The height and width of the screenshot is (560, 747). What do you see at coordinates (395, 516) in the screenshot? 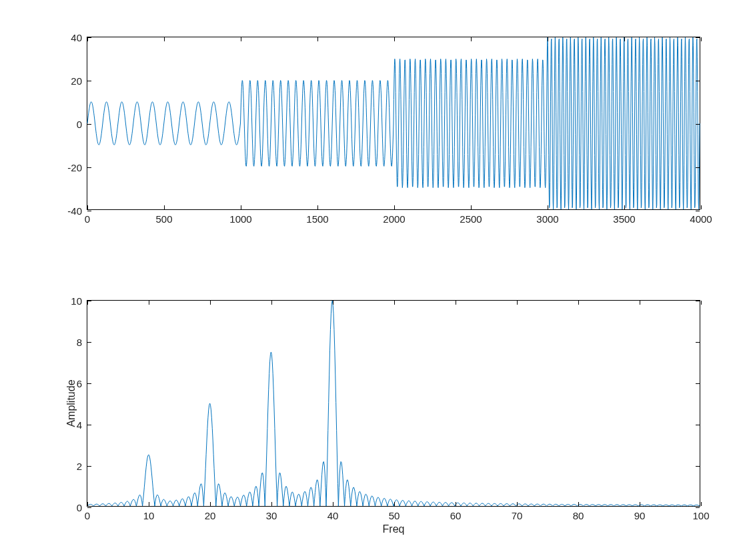
I see `x-tick-label: 50` at bounding box center [395, 516].